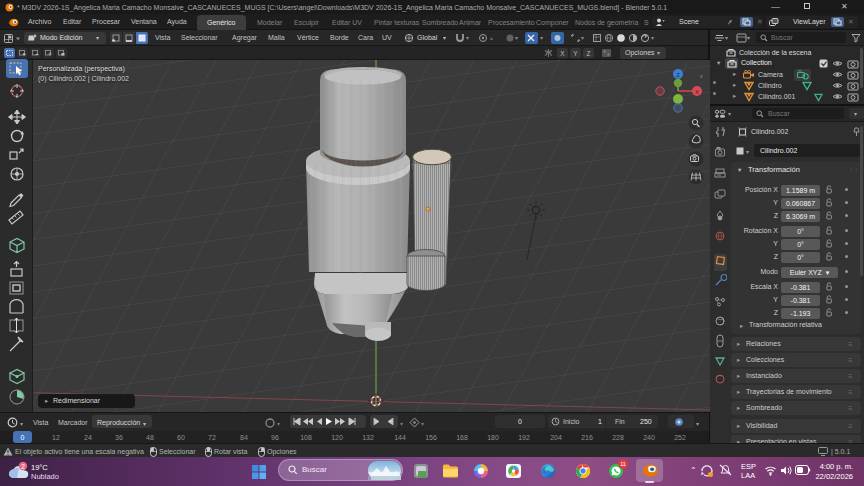 This screenshot has width=864, height=486. Describe the element at coordinates (23, 466) in the screenshot. I see `svg-text: 2` at that location.